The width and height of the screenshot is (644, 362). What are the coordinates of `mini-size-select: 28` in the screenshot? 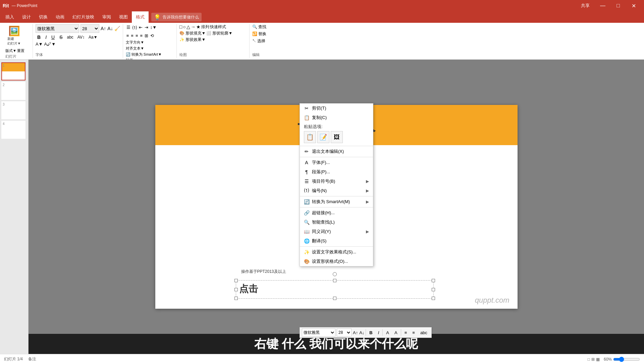 It's located at (344, 333).